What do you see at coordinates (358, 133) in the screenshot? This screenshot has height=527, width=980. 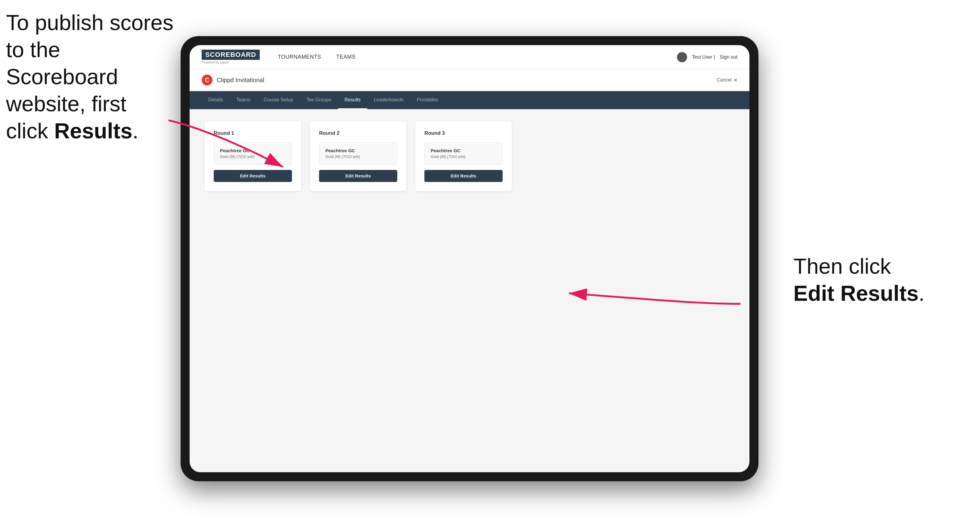 I see `round-title-2: Round 2` at bounding box center [358, 133].